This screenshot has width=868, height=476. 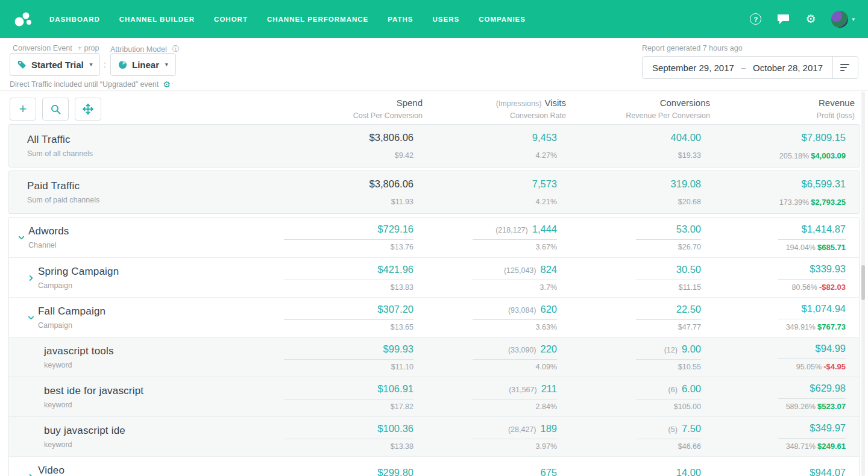 What do you see at coordinates (348, 231) in the screenshot?
I see `metric-value: $729.16` at bounding box center [348, 231].